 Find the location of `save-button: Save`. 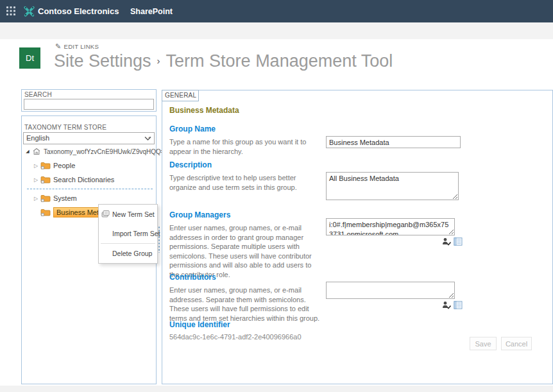

save-button: Save is located at coordinates (483, 344).